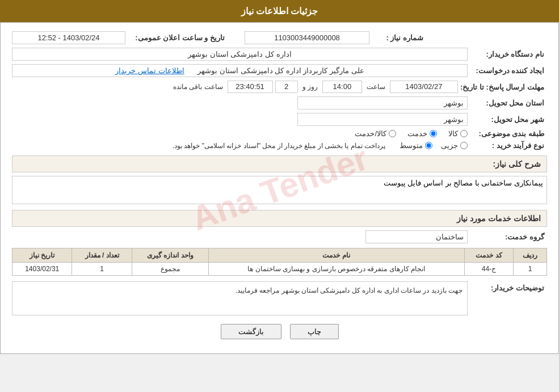 This screenshot has height=392, width=559. What do you see at coordinates (507, 70) in the screenshot?
I see `ijad-konande-label: ایجاد کننده درخواست:` at bounding box center [507, 70].